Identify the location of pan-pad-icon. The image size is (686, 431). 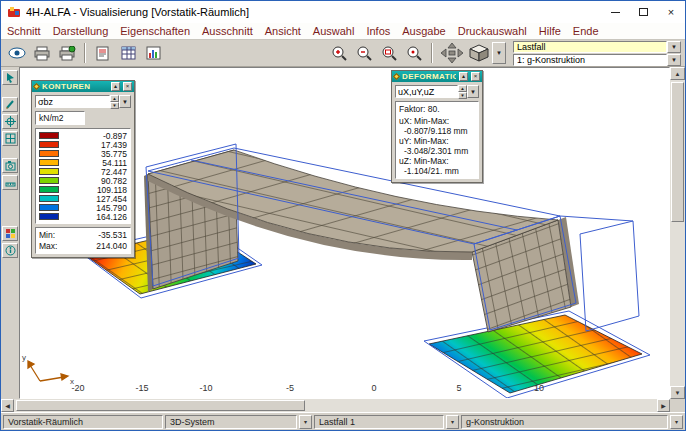
(452, 53).